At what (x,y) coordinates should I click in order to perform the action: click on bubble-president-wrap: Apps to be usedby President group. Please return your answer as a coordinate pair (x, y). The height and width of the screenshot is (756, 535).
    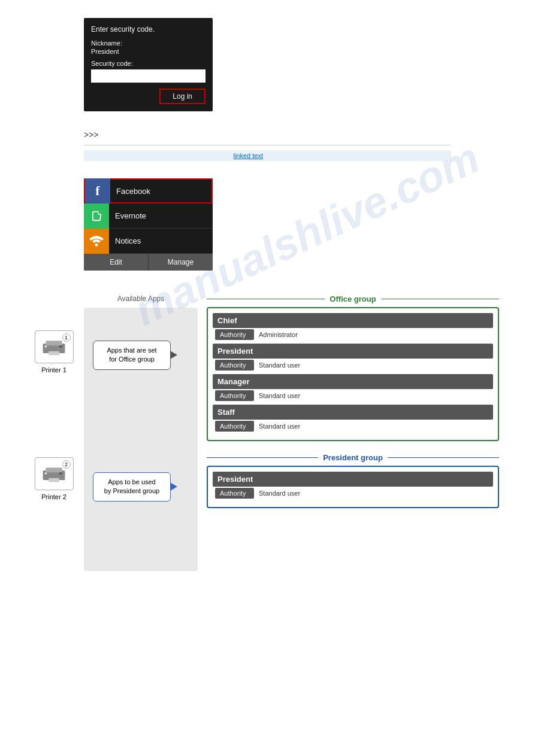
    Looking at the image, I should click on (132, 487).